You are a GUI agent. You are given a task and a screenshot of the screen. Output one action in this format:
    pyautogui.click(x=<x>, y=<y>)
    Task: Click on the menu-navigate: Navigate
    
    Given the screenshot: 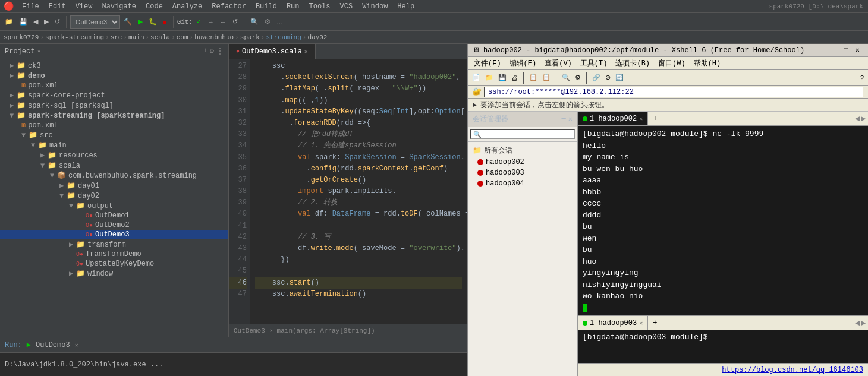 What is the action you would take?
    pyautogui.click(x=119, y=7)
    